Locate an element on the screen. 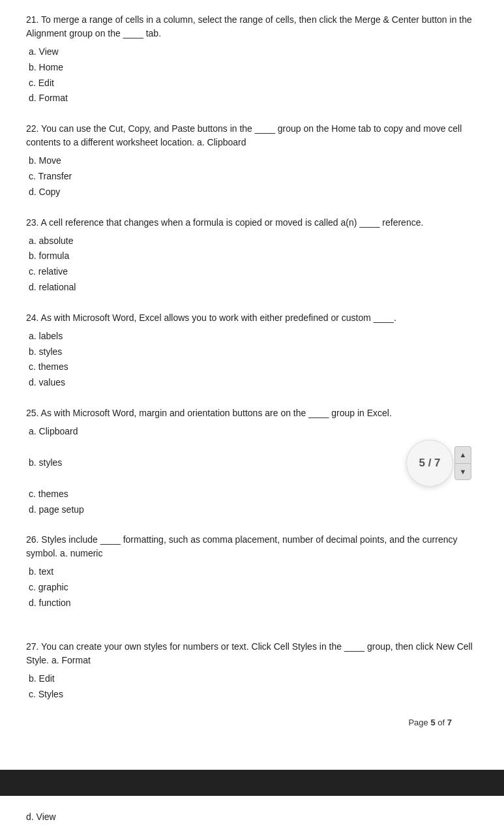 The height and width of the screenshot is (835, 504). q26-option-c: c. graphic is located at coordinates (252, 588).